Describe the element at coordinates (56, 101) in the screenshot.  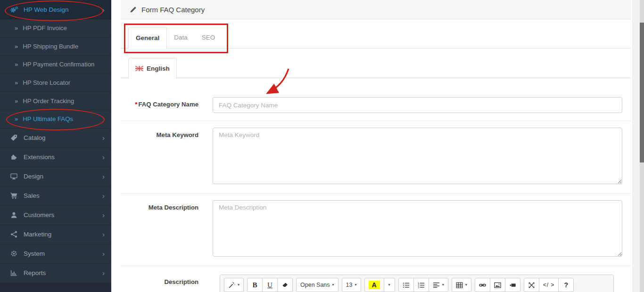
I see `sidebar-subitem-hp-order-tracking: » HP Order Tracking` at that location.